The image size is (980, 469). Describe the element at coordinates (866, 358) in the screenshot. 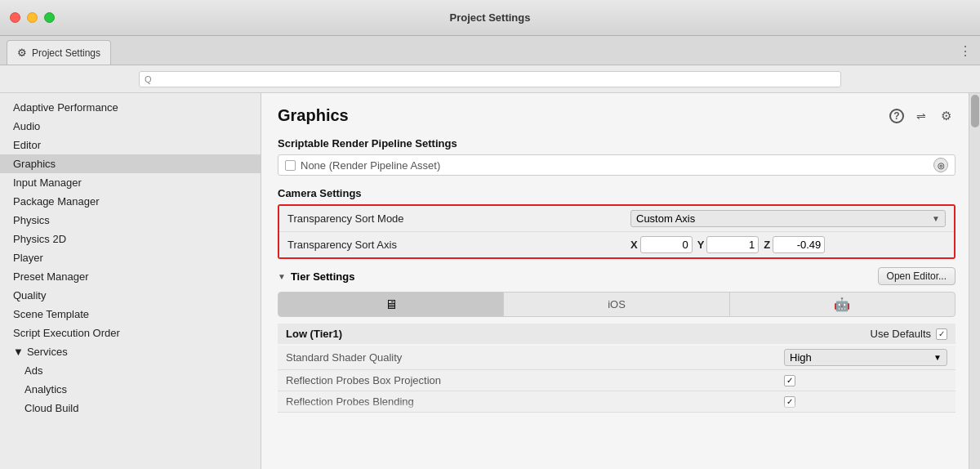

I see `standard-shader-quality-dropdown: High ▼` at that location.